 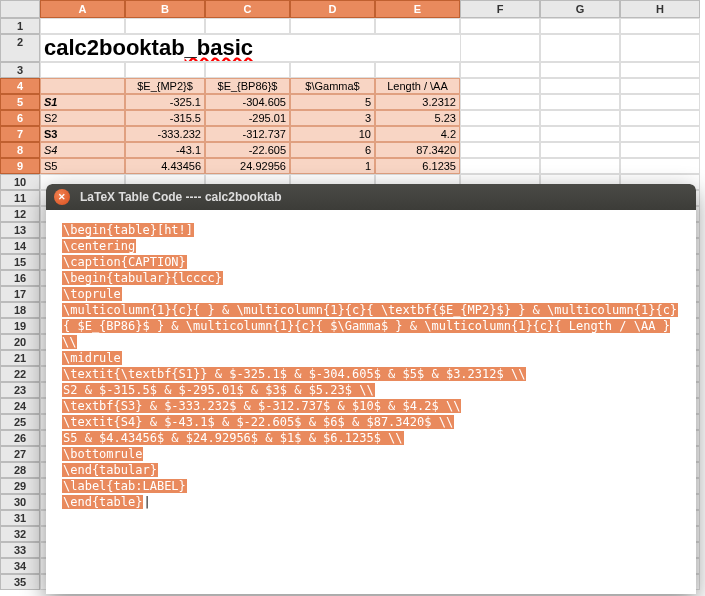 What do you see at coordinates (165, 86) in the screenshot?
I see `cell-B4: $E_{MP2}$` at bounding box center [165, 86].